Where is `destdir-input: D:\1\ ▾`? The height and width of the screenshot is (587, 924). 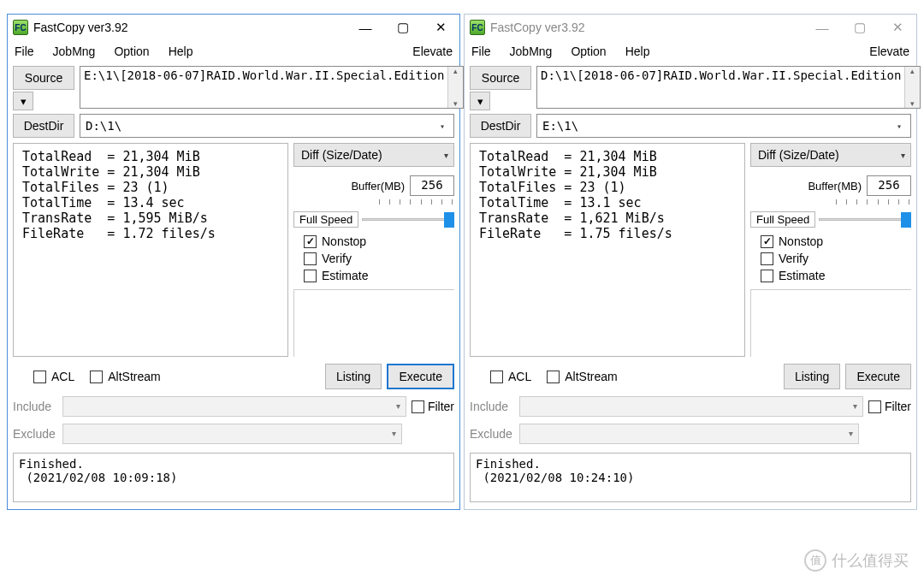 destdir-input: D:\1\ ▾ is located at coordinates (267, 126).